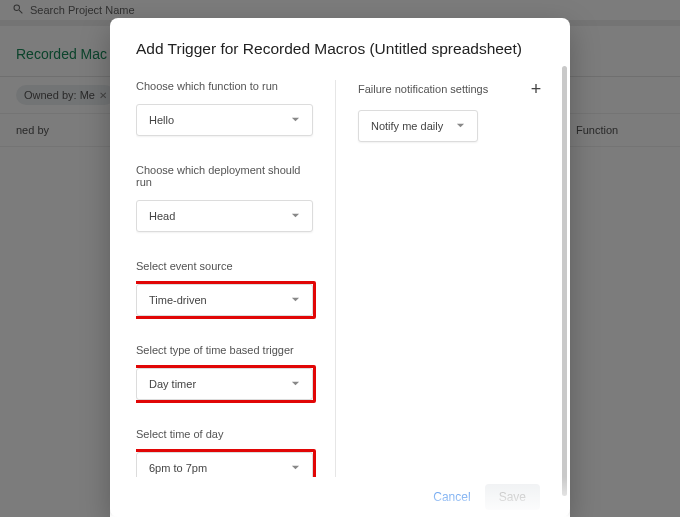  Describe the element at coordinates (340, 497) in the screenshot. I see `fade-overlay` at that location.